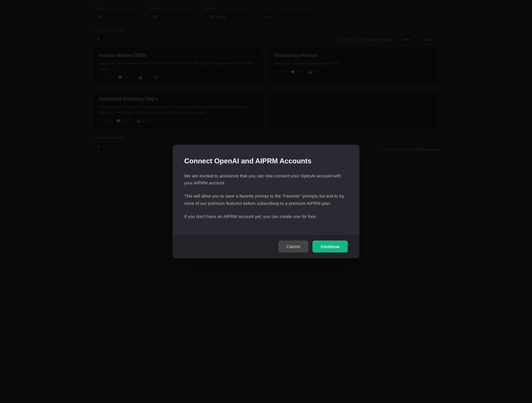  Describe the element at coordinates (330, 247) in the screenshot. I see `continue-button: Continue` at that location.